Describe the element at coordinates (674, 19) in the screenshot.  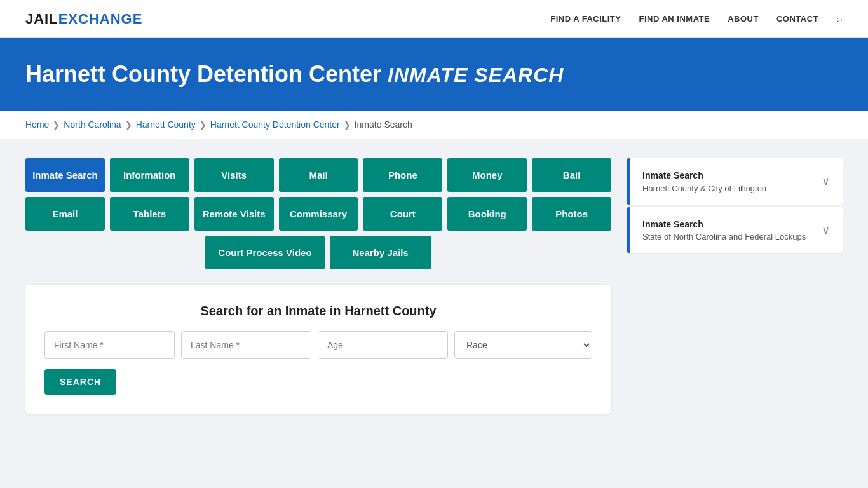
I see `nav-find-inmate: FIND AN INMATE` at that location.